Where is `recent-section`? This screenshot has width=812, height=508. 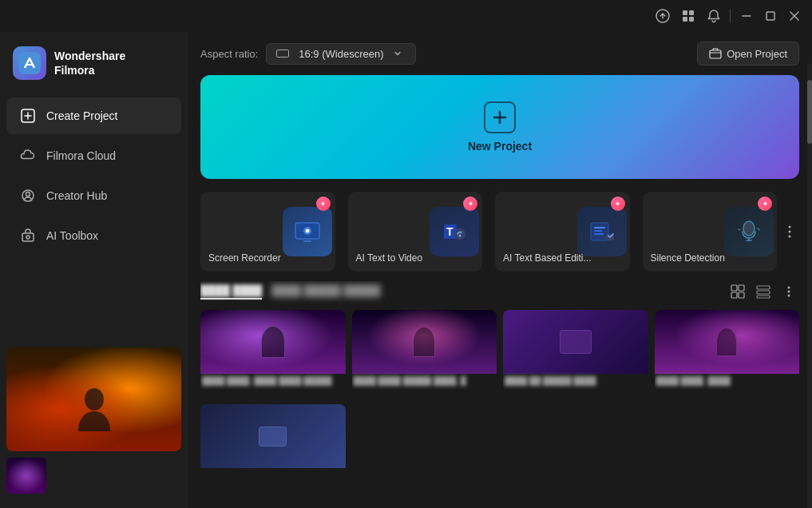
recent-section is located at coordinates (94, 420).